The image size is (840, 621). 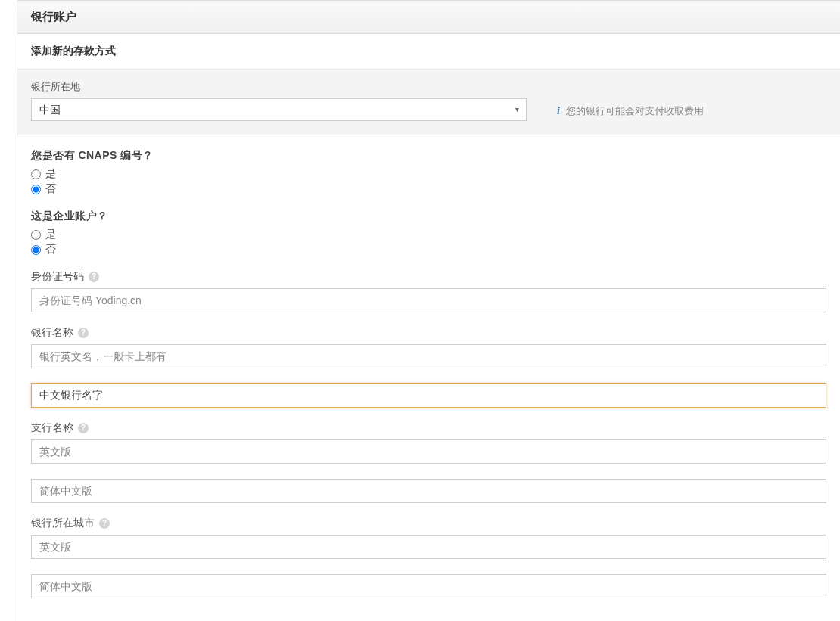 I want to click on cnaps-yes-row: 是, so click(x=428, y=174).